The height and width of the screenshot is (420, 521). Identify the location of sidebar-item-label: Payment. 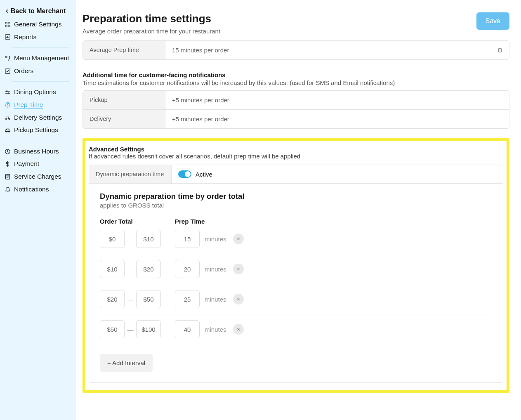
(26, 164).